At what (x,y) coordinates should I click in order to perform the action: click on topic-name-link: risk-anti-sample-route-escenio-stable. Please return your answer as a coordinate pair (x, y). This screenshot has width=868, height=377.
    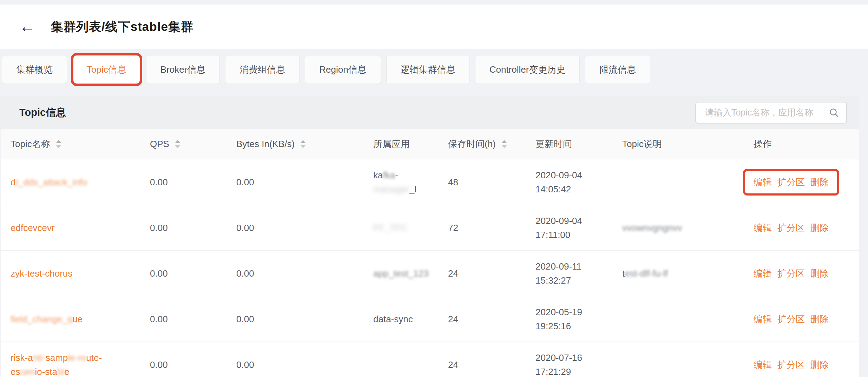
    Looking at the image, I should click on (56, 364).